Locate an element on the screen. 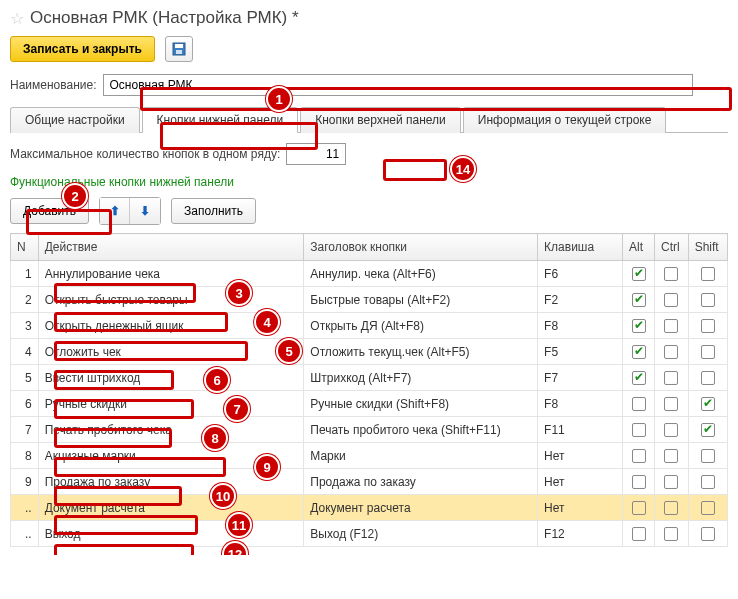  cell-action: Ручные скидки is located at coordinates (171, 404).